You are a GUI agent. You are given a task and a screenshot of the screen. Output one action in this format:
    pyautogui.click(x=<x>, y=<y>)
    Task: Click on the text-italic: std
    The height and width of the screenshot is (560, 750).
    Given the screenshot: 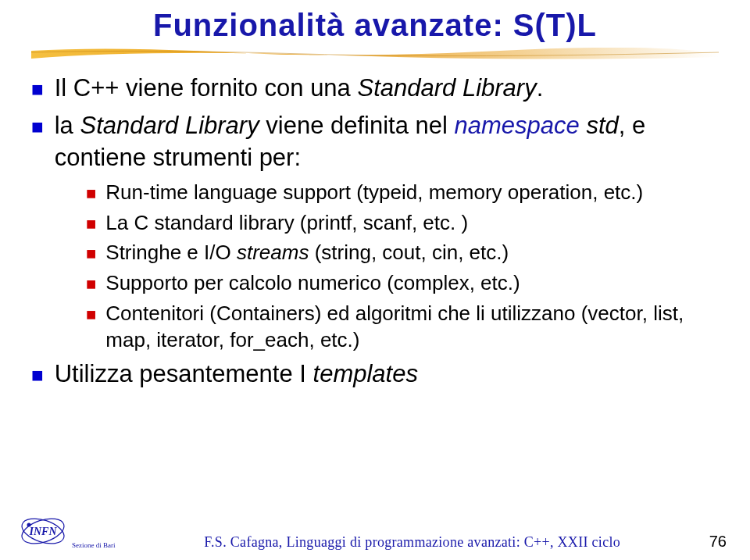 What is the action you would take?
    pyautogui.click(x=599, y=125)
    